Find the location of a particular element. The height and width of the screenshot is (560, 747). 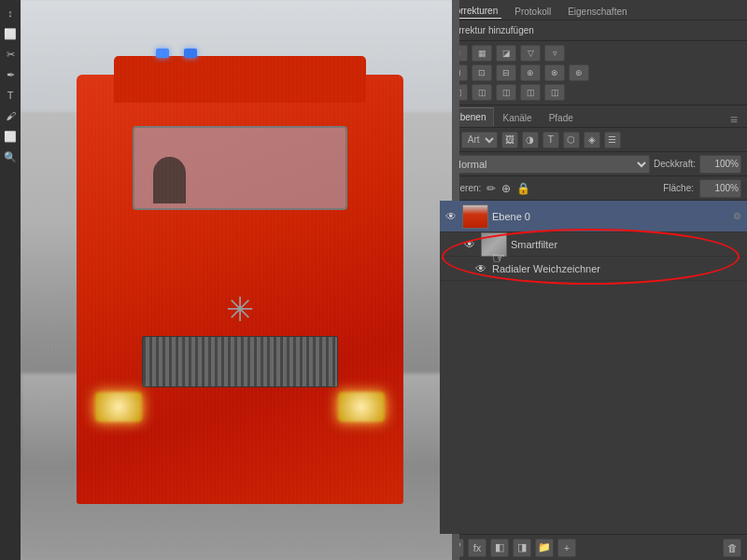

adj-curves: ◪ is located at coordinates (506, 53).